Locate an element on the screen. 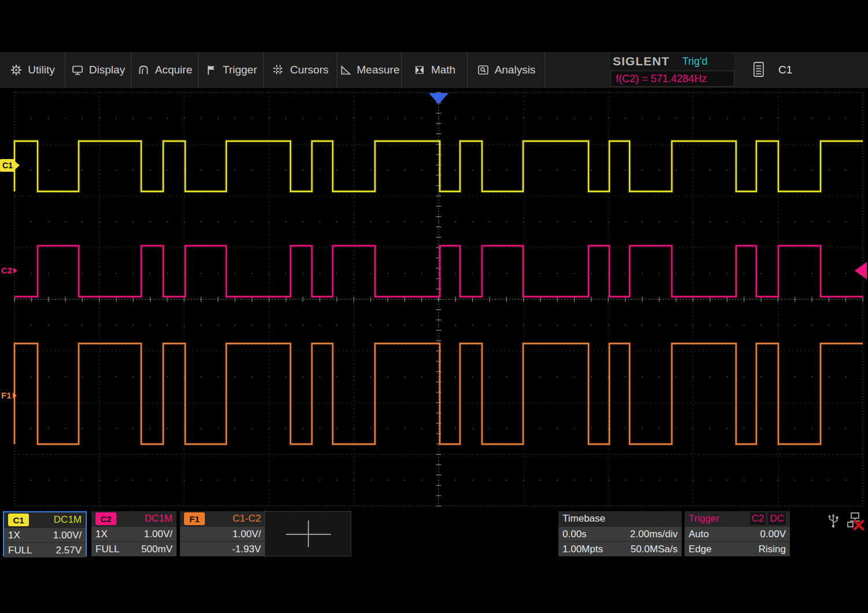  channel-box-c2: C2 DC1M 1X 1.00V/ FULL 500mV is located at coordinates (134, 534).